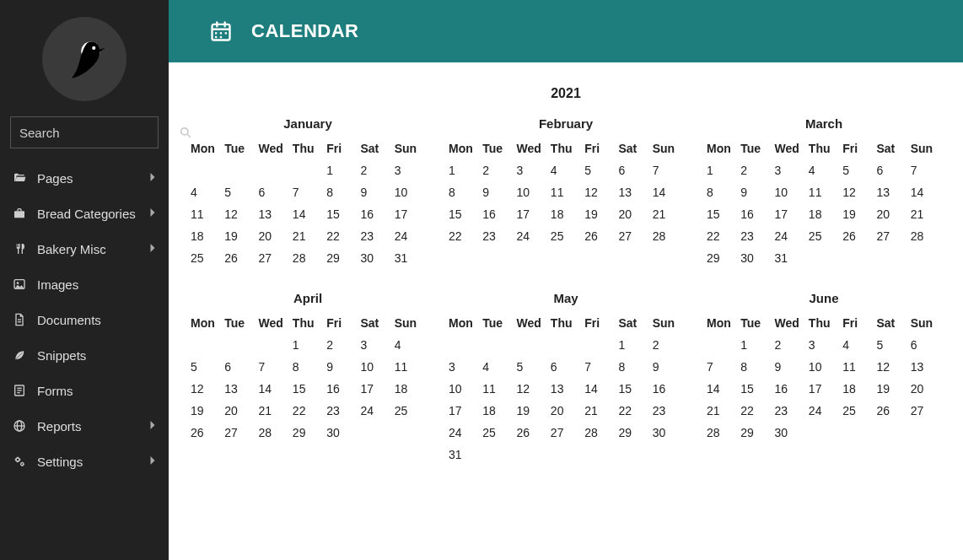 Image resolution: width=963 pixels, height=560 pixels. Describe the element at coordinates (84, 461) in the screenshot. I see `sidebar-item-settings: Settings` at that location.